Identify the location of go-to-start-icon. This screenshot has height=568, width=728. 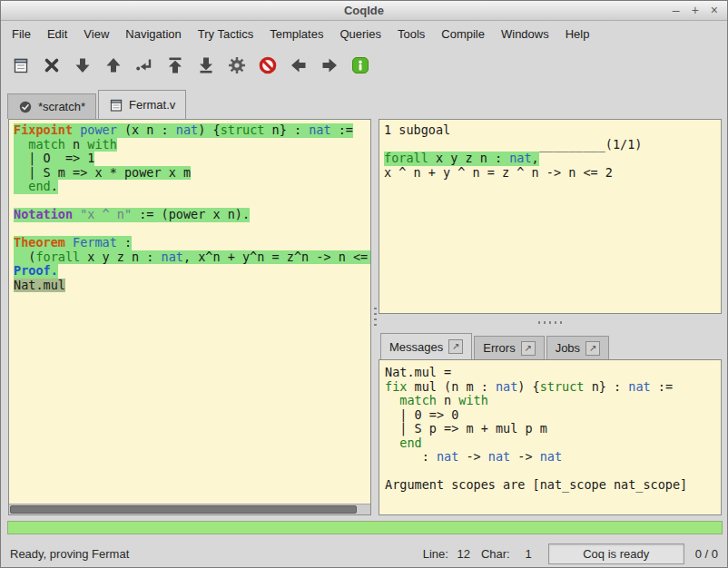
(175, 65).